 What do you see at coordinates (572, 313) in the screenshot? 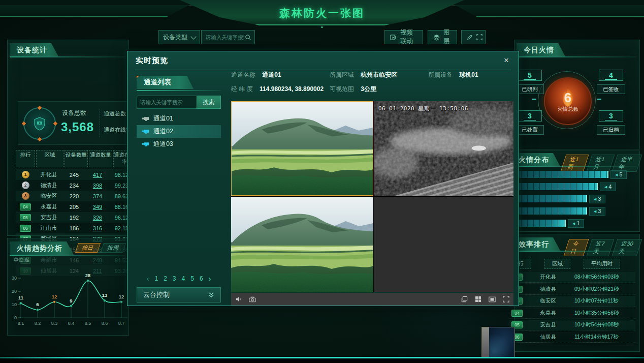
I see `efficiency-row: 04永嘉县10小时35分钟56秒` at bounding box center [572, 313].